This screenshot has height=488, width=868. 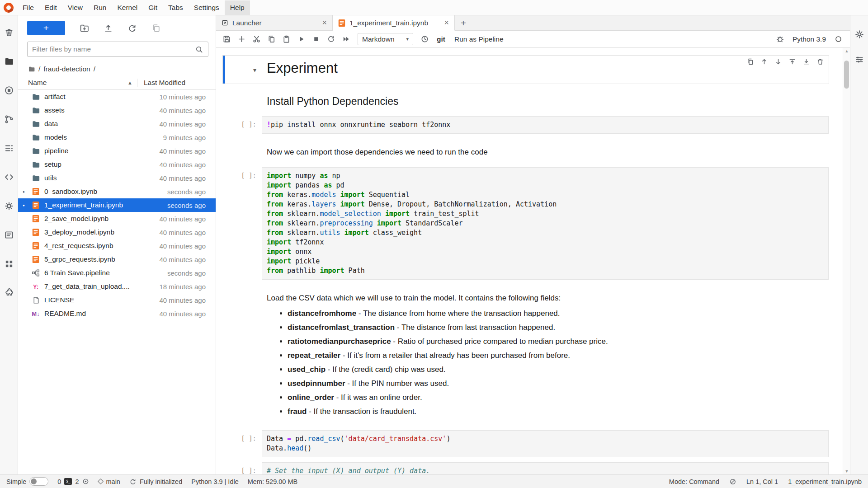 I want to click on tab-launcher: Launcher×, so click(x=274, y=23).